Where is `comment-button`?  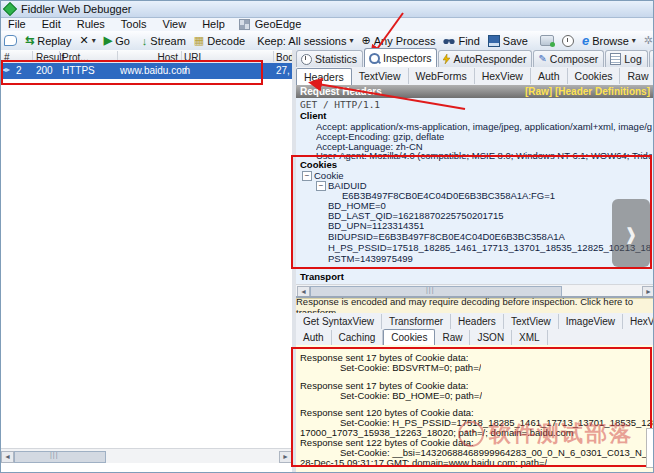
comment-button is located at coordinates (10, 40).